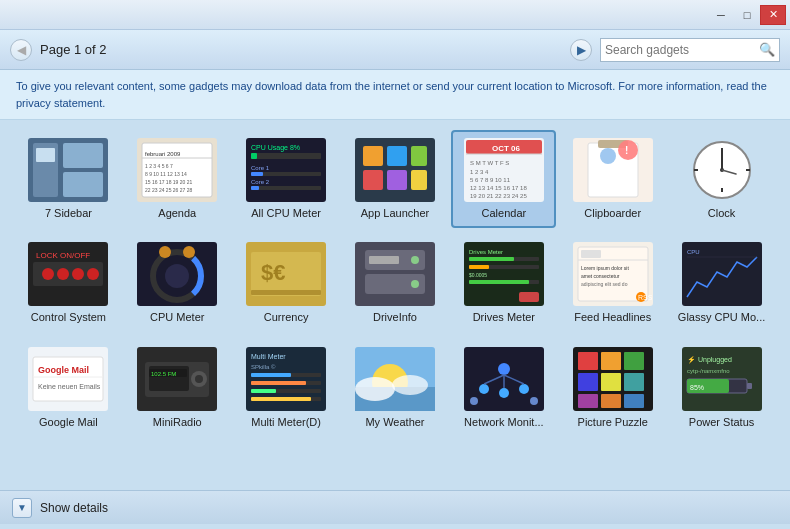  What do you see at coordinates (721, 15) in the screenshot?
I see `minimize-button: ─` at bounding box center [721, 15].